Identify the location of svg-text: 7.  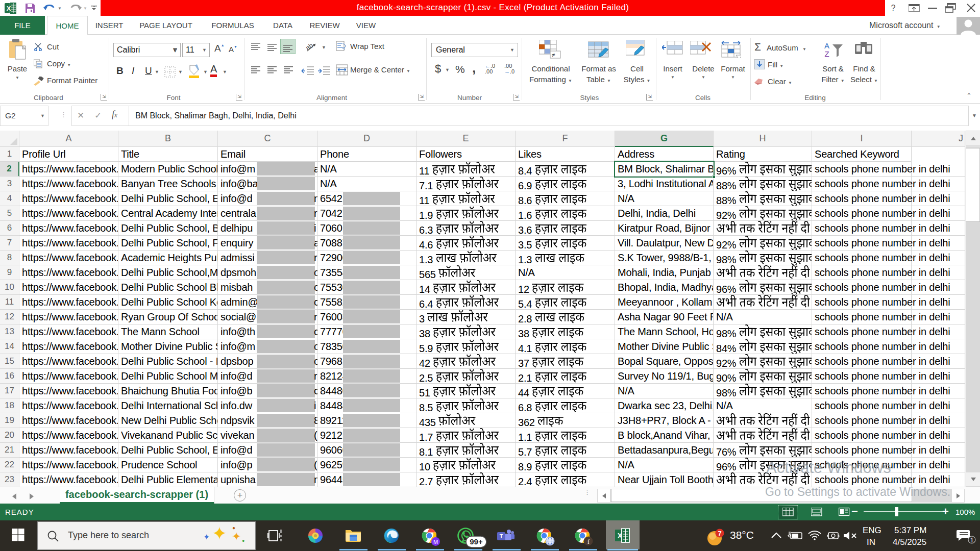
(720, 534).